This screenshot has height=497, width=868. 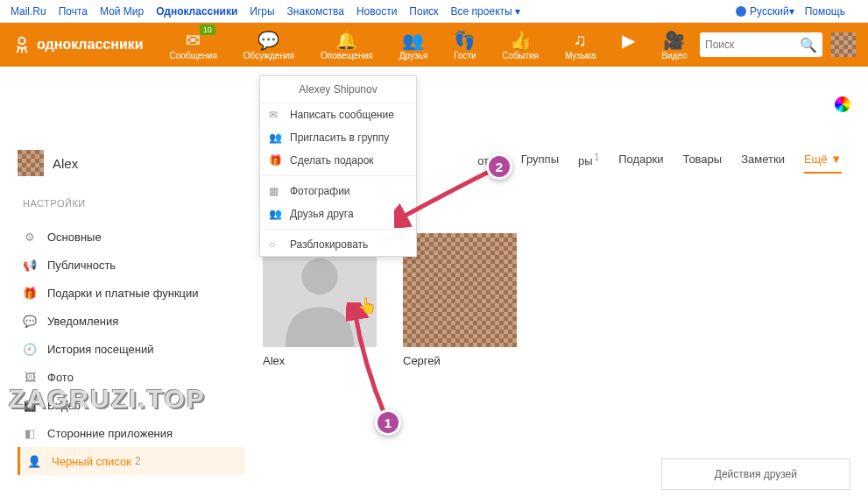 What do you see at coordinates (825, 11) in the screenshot?
I see `help-link: Помощь` at bounding box center [825, 11].